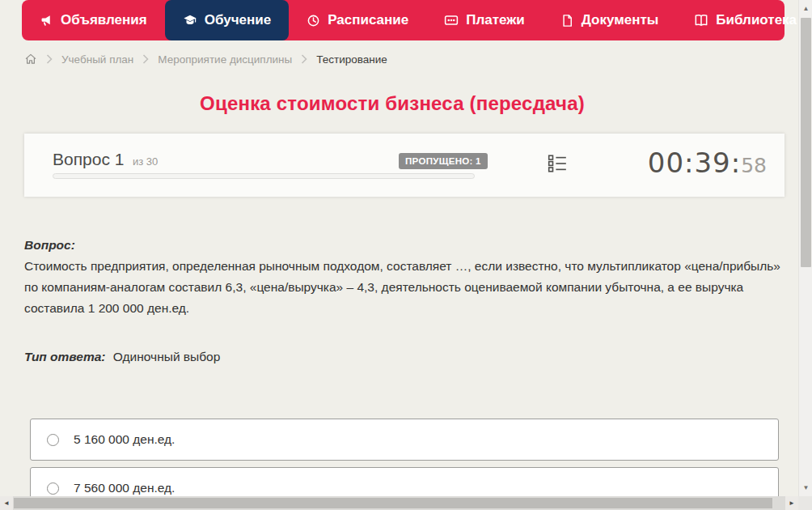 Image resolution: width=812 pixels, height=510 pixels. I want to click on nav-item-label: Расписание, so click(368, 20).